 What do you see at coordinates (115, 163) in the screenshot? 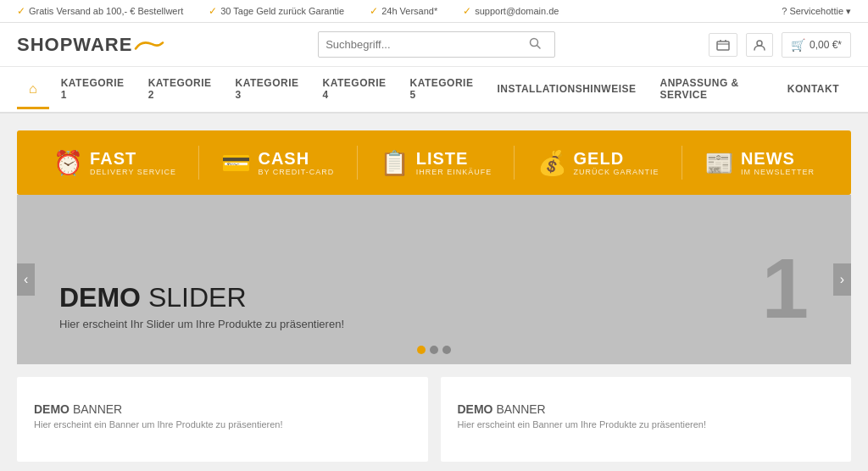
I see `feature-fast: ⏰ FAST DELIVERY SERVICE` at bounding box center [115, 163].